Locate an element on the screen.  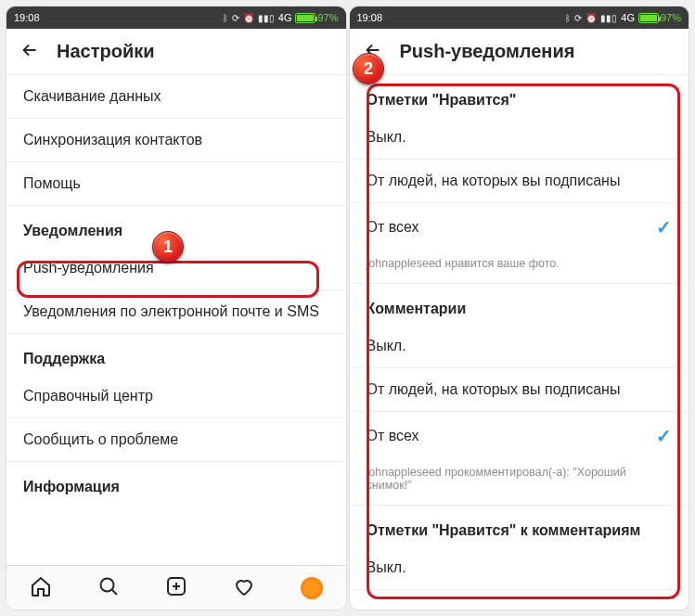
activity-icon is located at coordinates (244, 588).